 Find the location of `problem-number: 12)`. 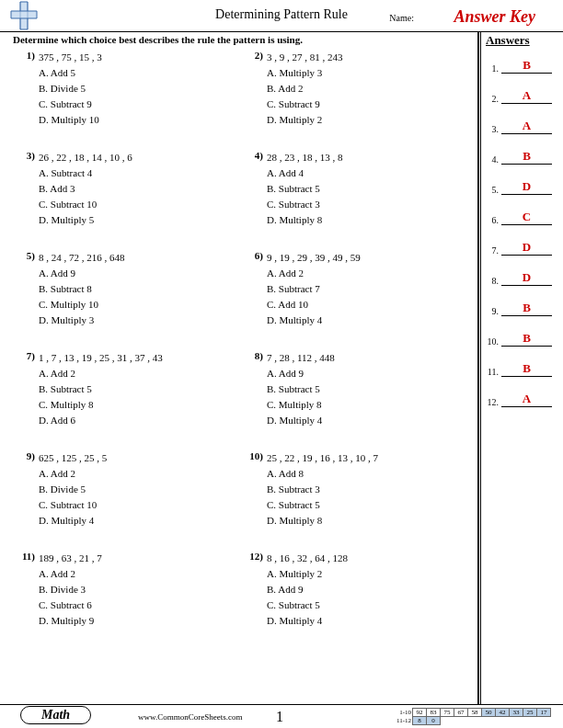

problem-number: 12) is located at coordinates (254, 590).